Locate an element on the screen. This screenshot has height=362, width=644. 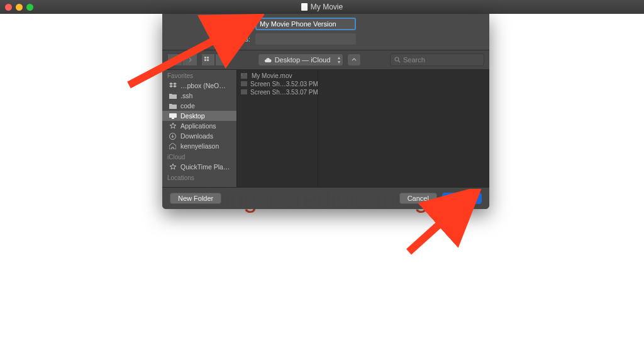
downloads-icon is located at coordinates (172, 136).